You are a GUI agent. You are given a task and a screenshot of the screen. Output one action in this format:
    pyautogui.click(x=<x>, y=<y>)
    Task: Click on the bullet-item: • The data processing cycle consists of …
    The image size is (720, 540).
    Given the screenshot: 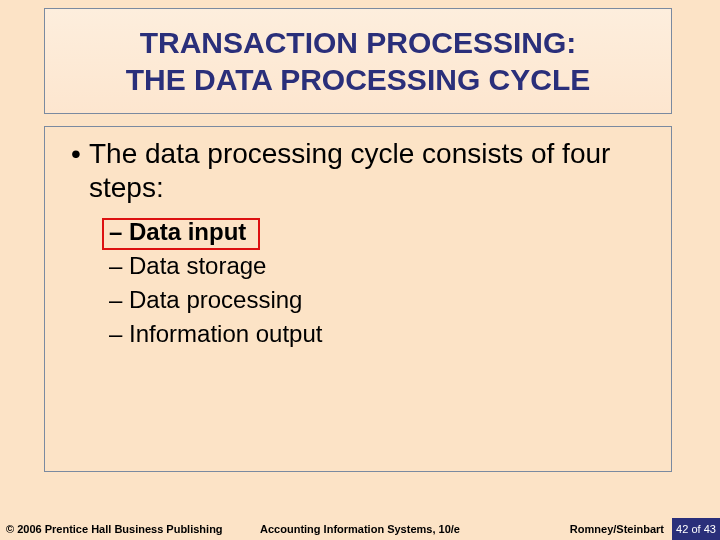 What is the action you would take?
    pyautogui.click(x=360, y=171)
    